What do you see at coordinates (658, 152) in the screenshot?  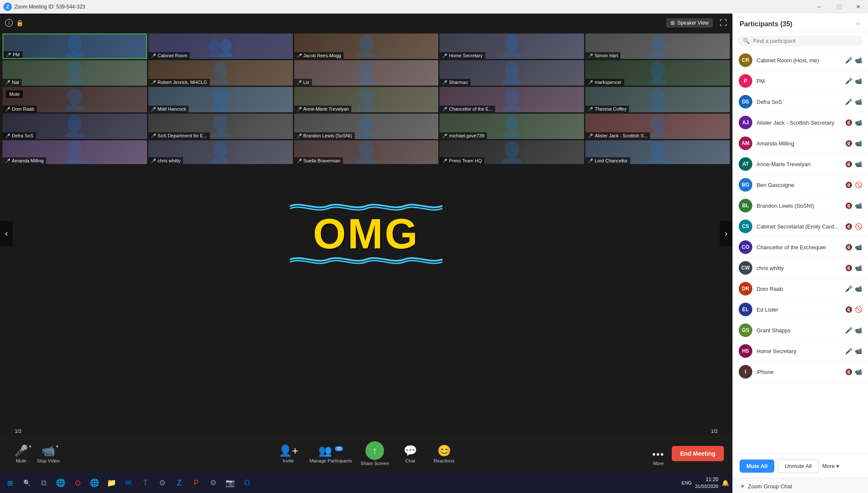 I see `tile-lord: 👤 🎤 Lord Chancellor` at bounding box center [658, 152].